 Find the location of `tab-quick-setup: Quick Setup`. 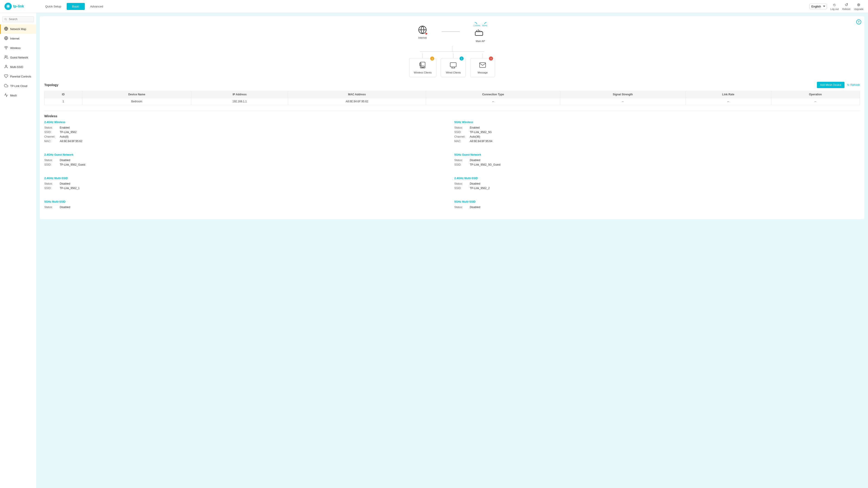

tab-quick-setup: Quick Setup is located at coordinates (53, 7).